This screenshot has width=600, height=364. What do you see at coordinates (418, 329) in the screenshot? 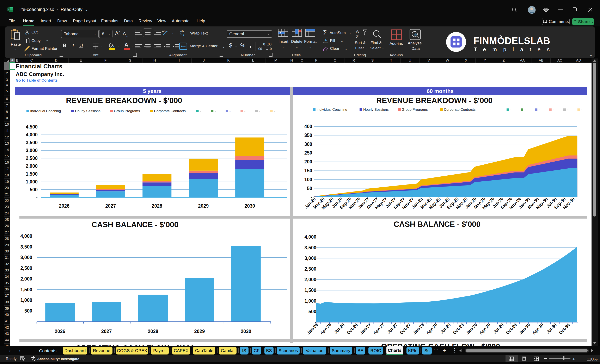
I see `svg-text: Jan-28` at bounding box center [418, 329].